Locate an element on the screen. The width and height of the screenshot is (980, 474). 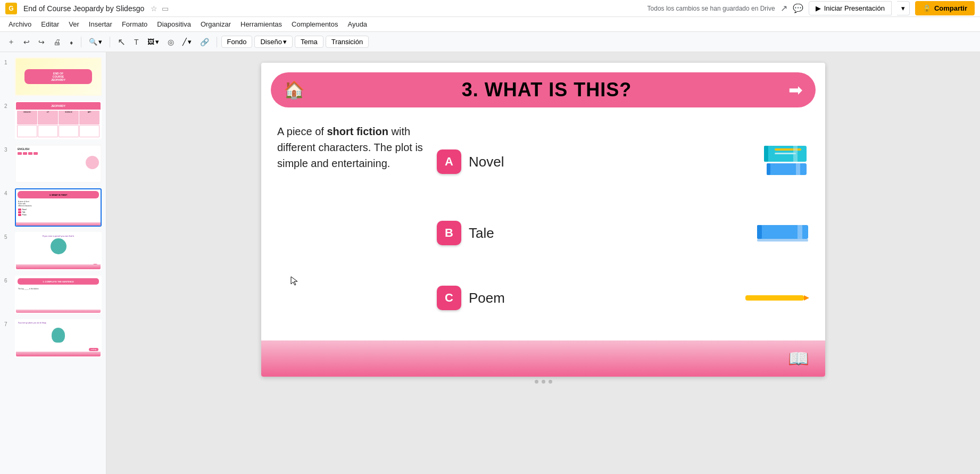
slide-preview-1: END OFCOURSEJEOPARDY is located at coordinates (59, 77).